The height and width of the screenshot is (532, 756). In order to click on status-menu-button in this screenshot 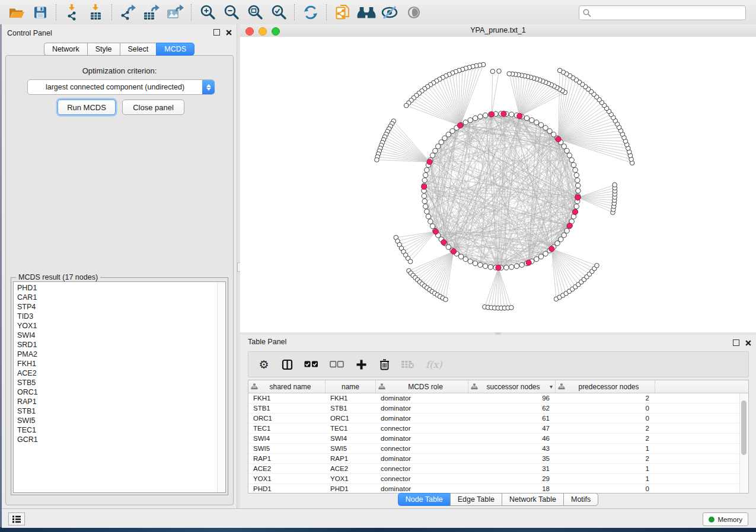, I will do `click(17, 519)`.